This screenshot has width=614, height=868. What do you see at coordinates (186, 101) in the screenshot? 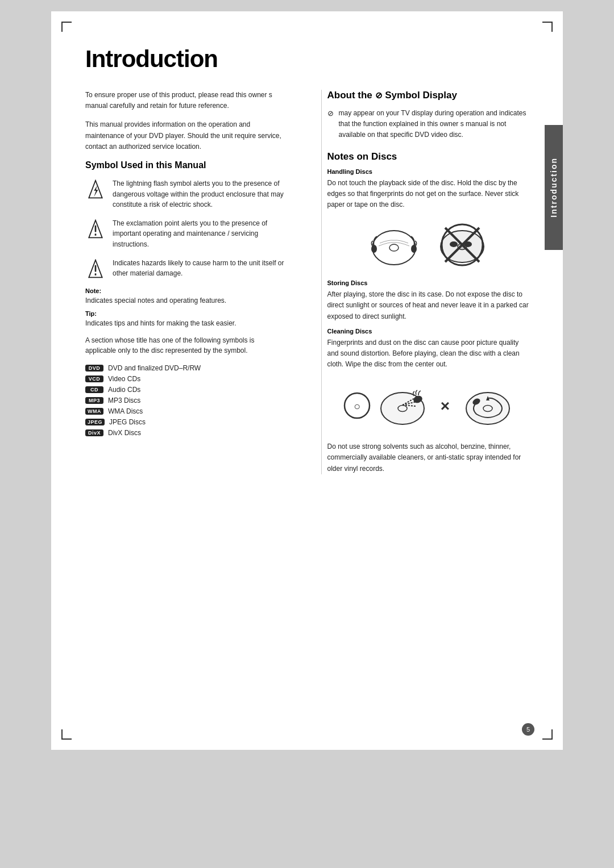
I see `intro-para-1: To ensure proper use of this product, pl…` at bounding box center [186, 101].